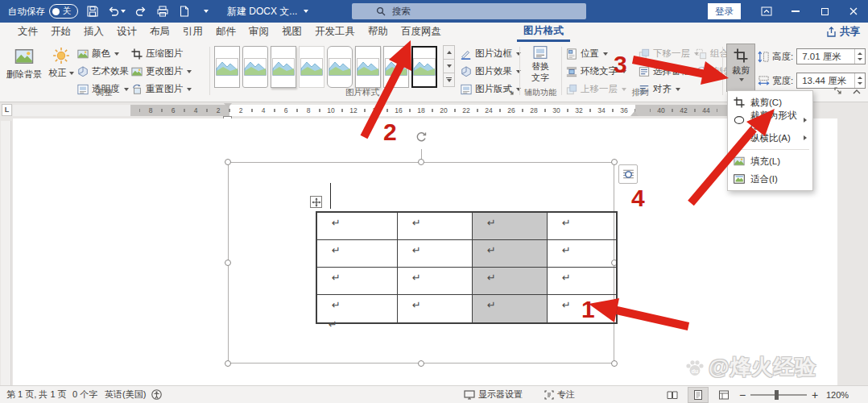 The image size is (868, 403). Describe the element at coordinates (27, 31) in the screenshot. I see `tab-file: 文件` at that location.